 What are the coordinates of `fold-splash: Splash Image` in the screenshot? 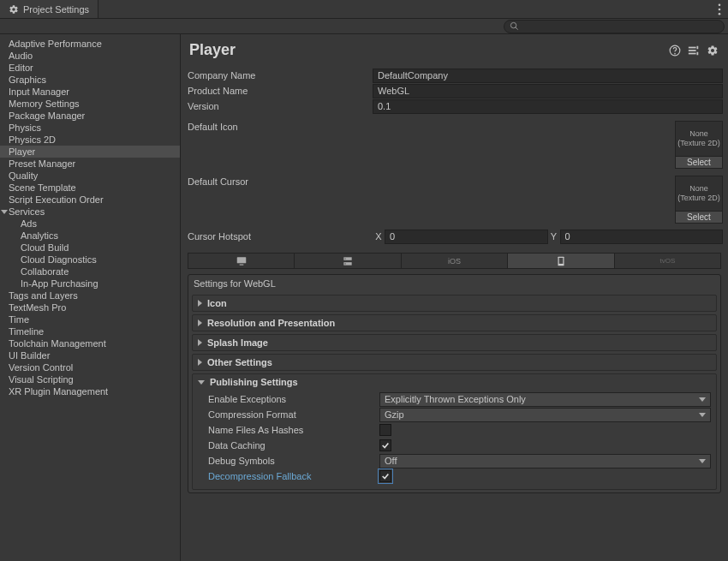 It's located at (454, 343).